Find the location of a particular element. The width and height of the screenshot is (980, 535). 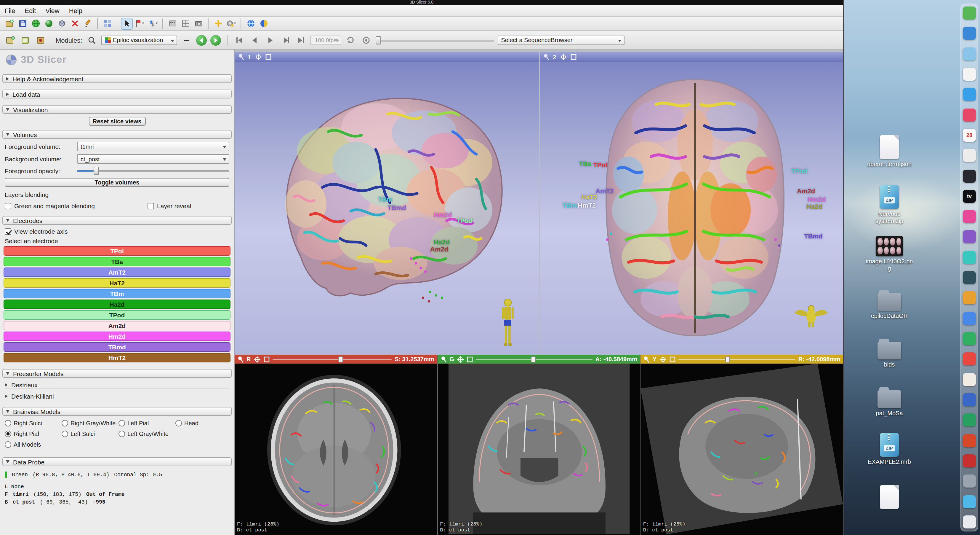

dock-icon-calendar: 28 is located at coordinates (969, 135).